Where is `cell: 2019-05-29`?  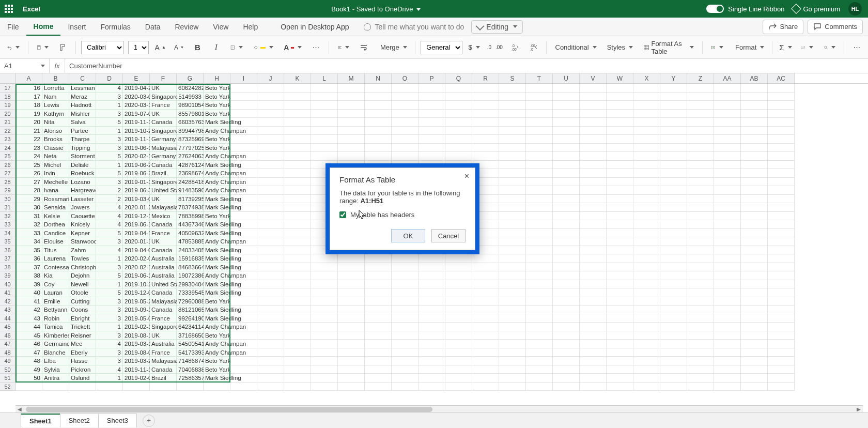
cell: 2019-05-29 is located at coordinates (136, 302).